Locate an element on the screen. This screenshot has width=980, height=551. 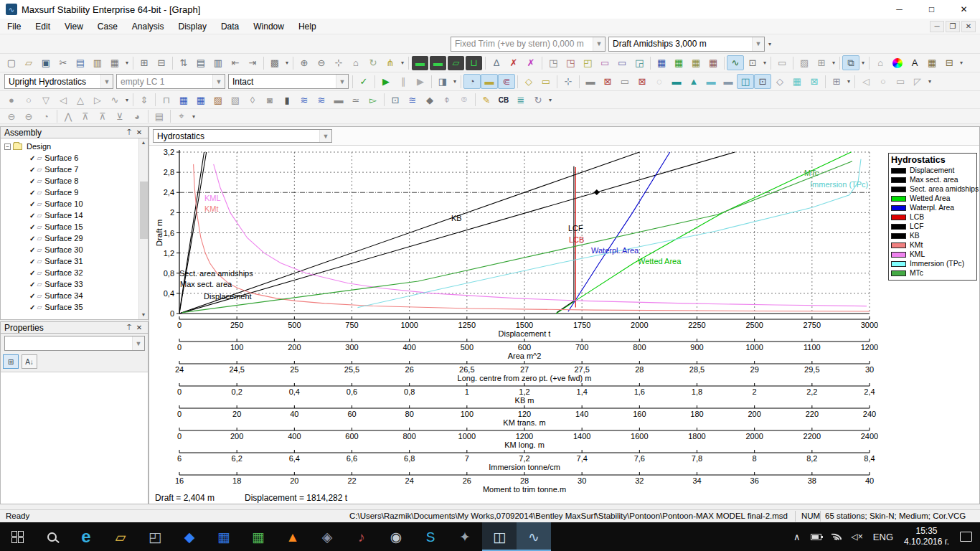
valve-icon: ⌾ is located at coordinates (464, 100).